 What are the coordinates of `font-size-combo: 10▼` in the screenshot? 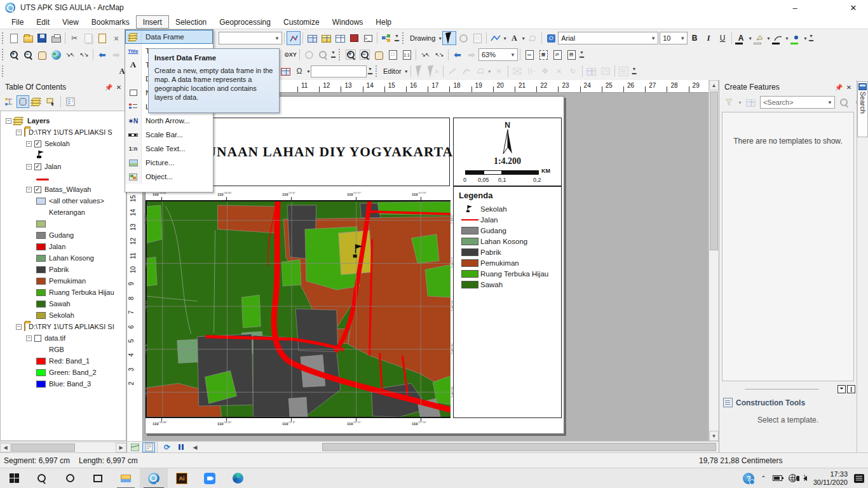 It's located at (674, 38).